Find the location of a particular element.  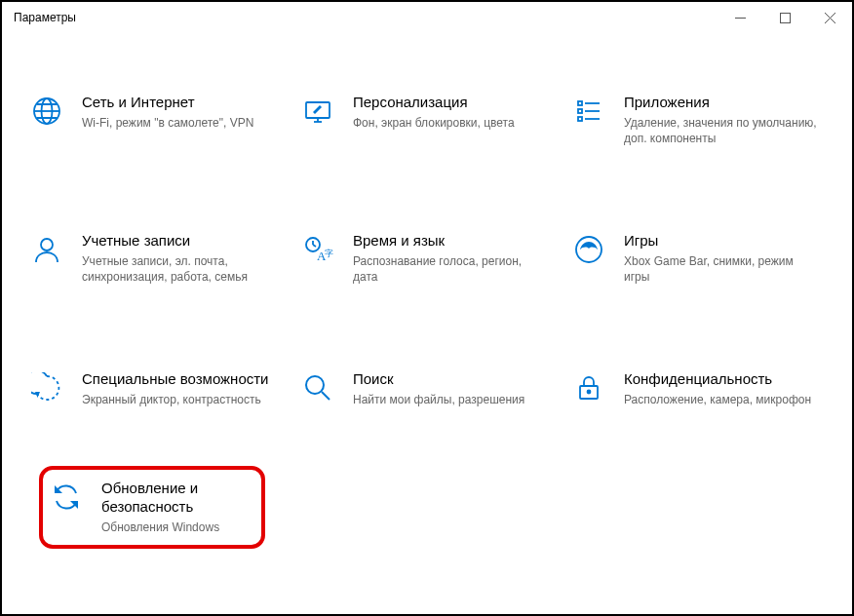

tile-personalization: Персонализация Фон, экран блокировки, цв… is located at coordinates (423, 120).